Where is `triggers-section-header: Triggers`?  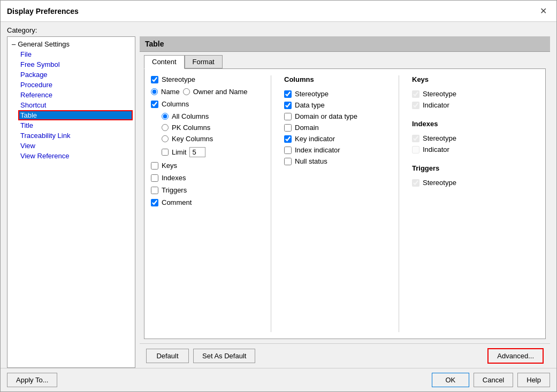 triggers-section-header: Triggers is located at coordinates (449, 168).